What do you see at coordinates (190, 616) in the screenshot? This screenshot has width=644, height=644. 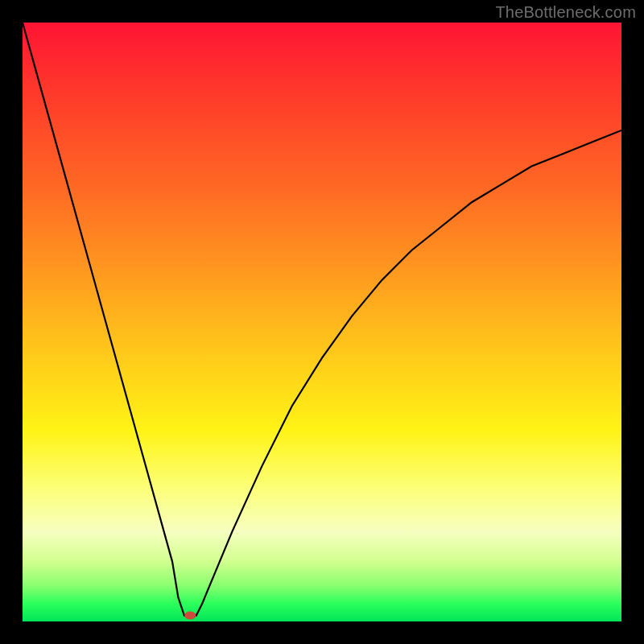 I see `optimum-marker` at bounding box center [190, 616].